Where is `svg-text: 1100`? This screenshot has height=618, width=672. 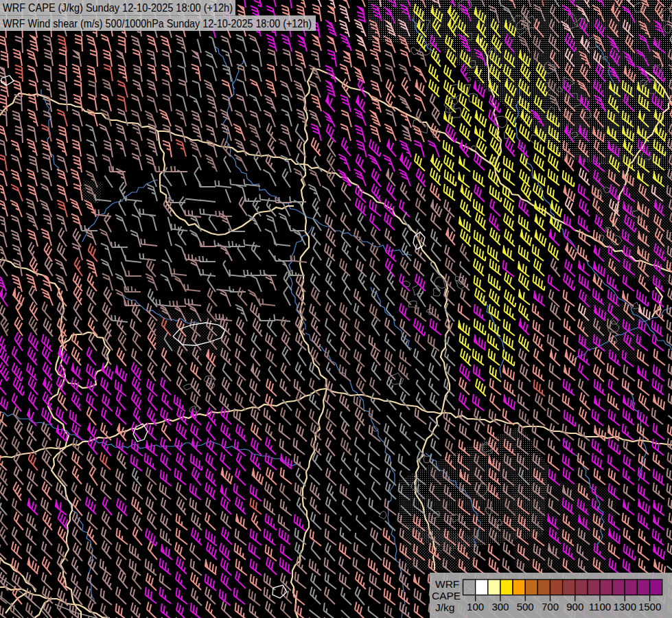 svg-text: 1100 is located at coordinates (600, 607).